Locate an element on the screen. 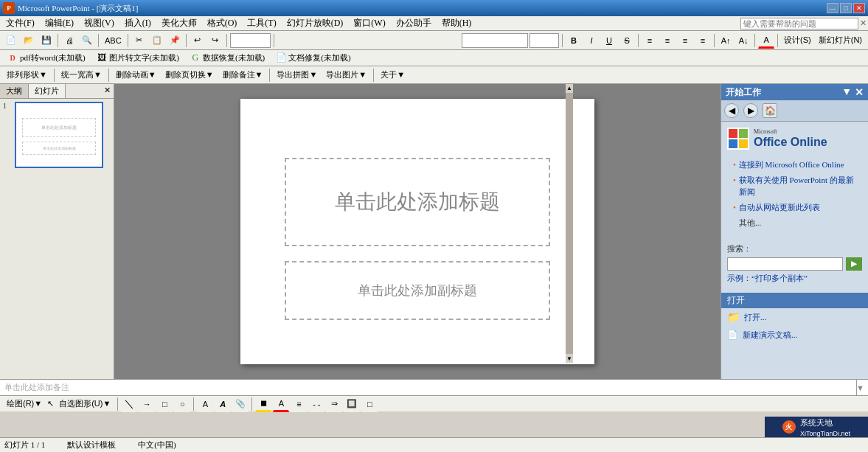 This screenshot has width=868, height=452. menu-insert: 插入(I) is located at coordinates (138, 24).